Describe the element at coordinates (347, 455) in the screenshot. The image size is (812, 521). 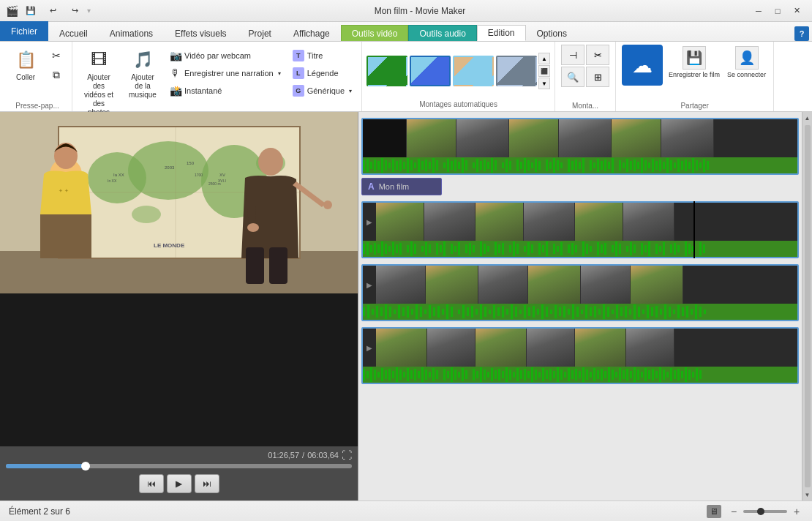
I see `expand-icon: ⛶` at that location.